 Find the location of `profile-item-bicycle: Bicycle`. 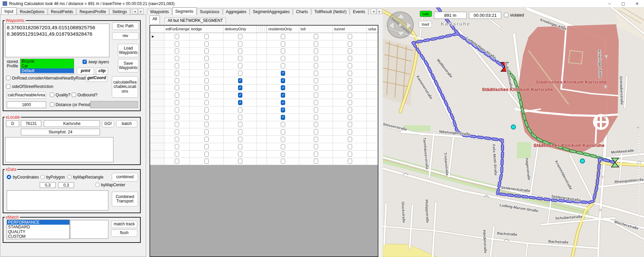

profile-item-bicycle: Bicycle is located at coordinates (47, 61).